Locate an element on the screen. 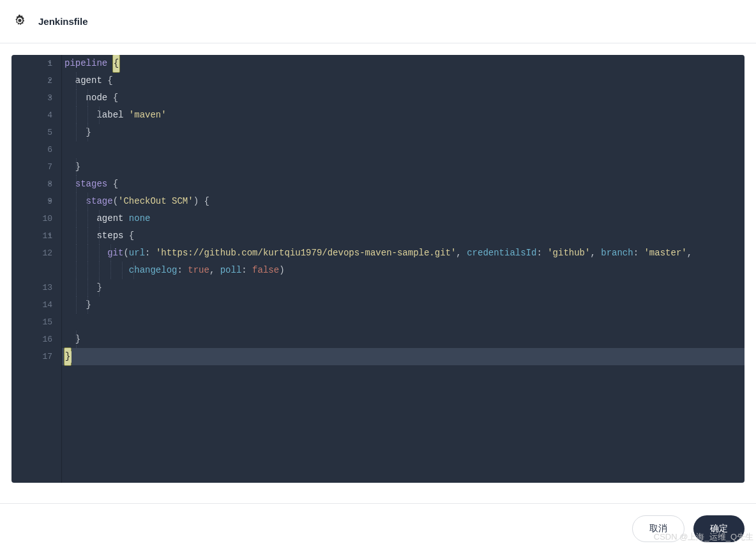 Image resolution: width=756 pixels, height=553 pixels. line-number: 8▾ is located at coordinates (32, 184).